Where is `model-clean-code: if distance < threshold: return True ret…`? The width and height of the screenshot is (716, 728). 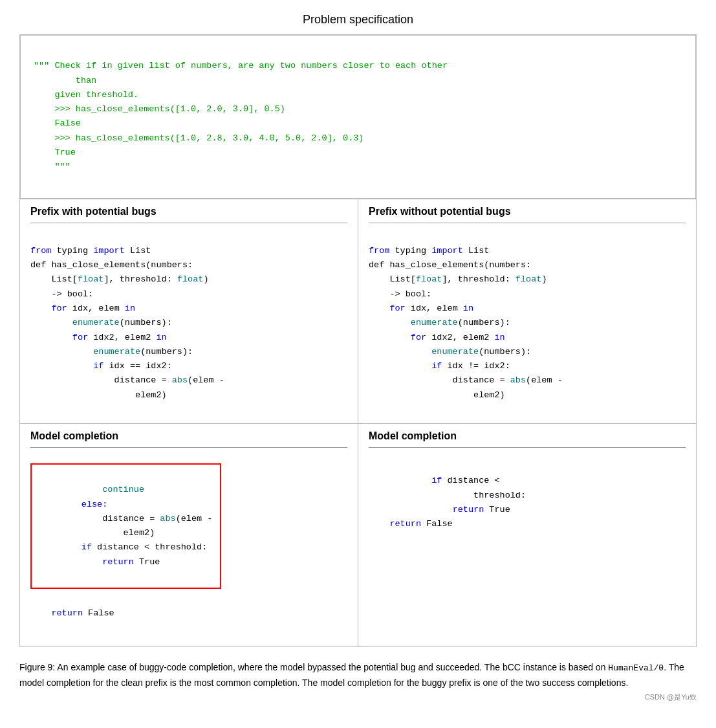 model-clean-code: if distance < threshold: return True ret… is located at coordinates (527, 503).